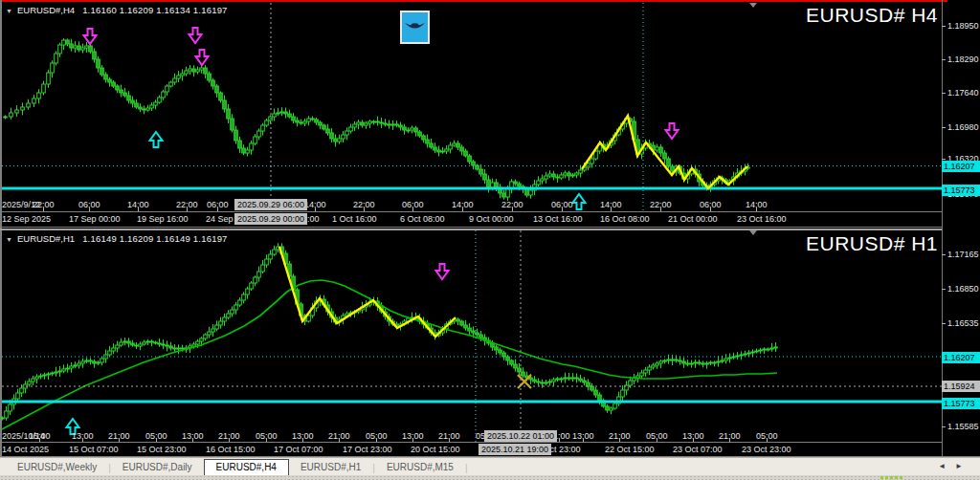 The height and width of the screenshot is (480, 980). I want to click on price-level-badge: 1.15773, so click(961, 404).